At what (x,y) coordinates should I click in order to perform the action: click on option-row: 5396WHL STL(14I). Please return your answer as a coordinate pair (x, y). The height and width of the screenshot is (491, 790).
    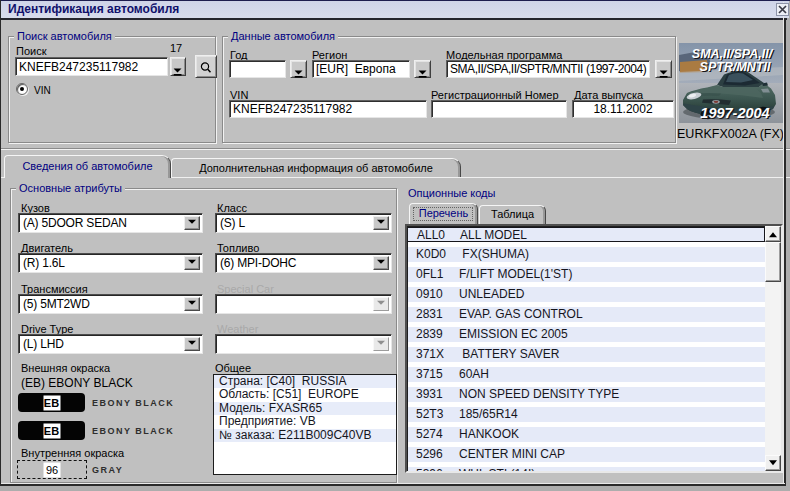
    Looking at the image, I should click on (586, 470).